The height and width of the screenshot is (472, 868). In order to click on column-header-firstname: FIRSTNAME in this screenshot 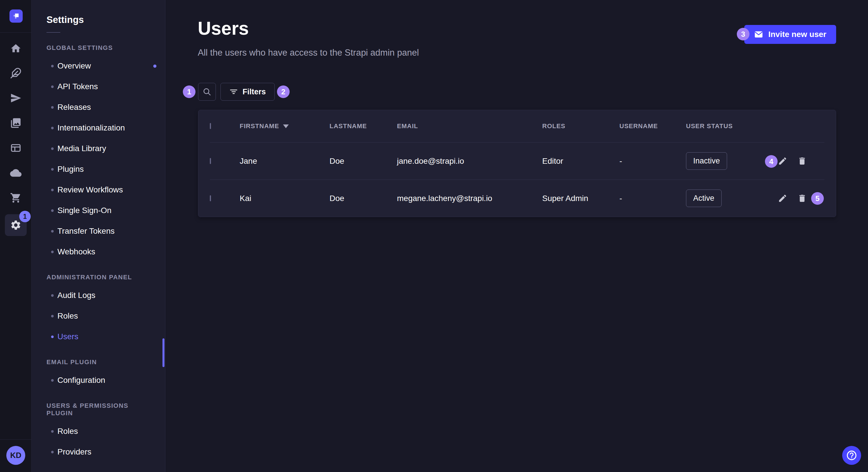, I will do `click(284, 126)`.